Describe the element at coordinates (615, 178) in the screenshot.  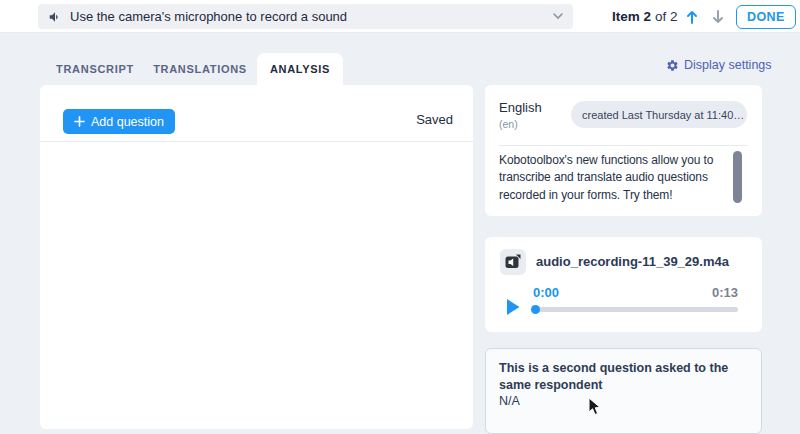
I see `transcript-text: Kobotoolbox's new functions allow you to…` at that location.